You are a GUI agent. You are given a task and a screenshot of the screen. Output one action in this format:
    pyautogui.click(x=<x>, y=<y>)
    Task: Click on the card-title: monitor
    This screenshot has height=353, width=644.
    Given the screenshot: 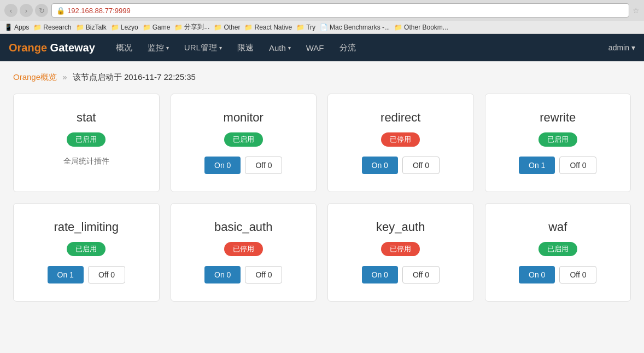 What is the action you would take?
    pyautogui.click(x=244, y=118)
    